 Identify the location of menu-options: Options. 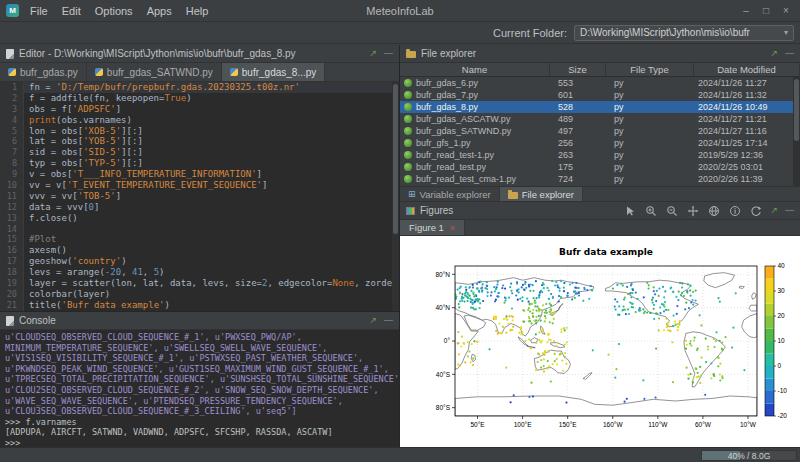
(114, 11).